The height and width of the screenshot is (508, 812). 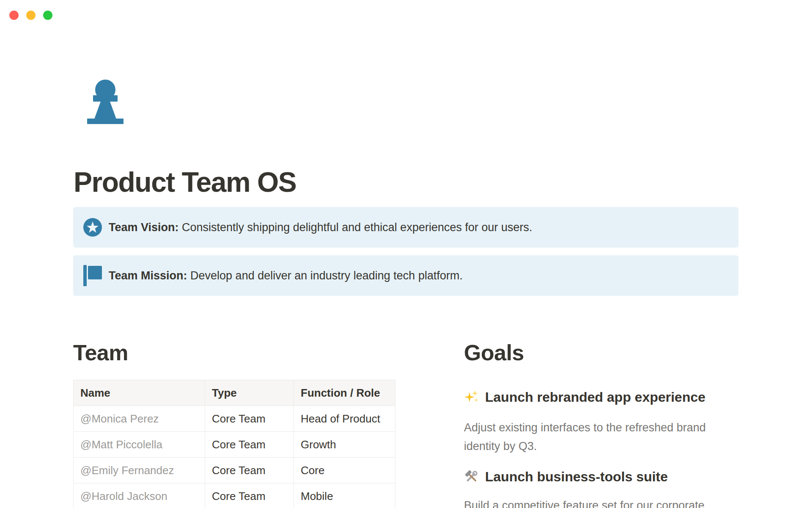 I want to click on goals-section: Goals Launch rebranded app experience Ad…, so click(x=604, y=424).